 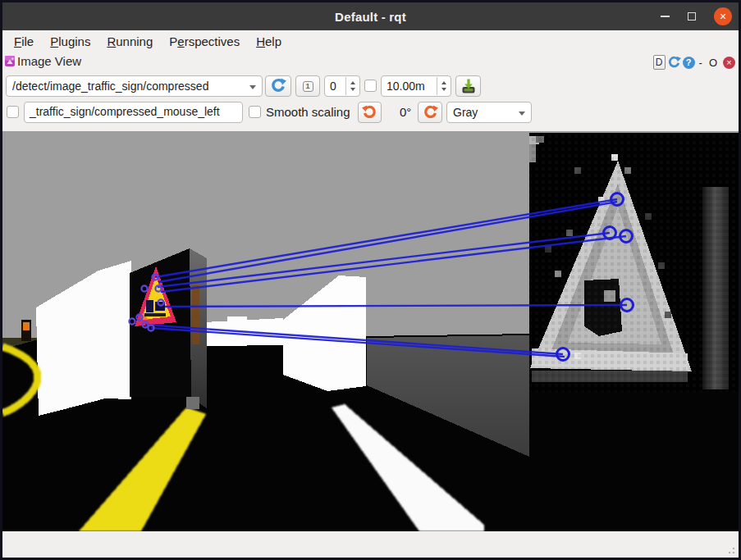 What do you see at coordinates (278, 86) in the screenshot?
I see `refresh-topics-button` at bounding box center [278, 86].